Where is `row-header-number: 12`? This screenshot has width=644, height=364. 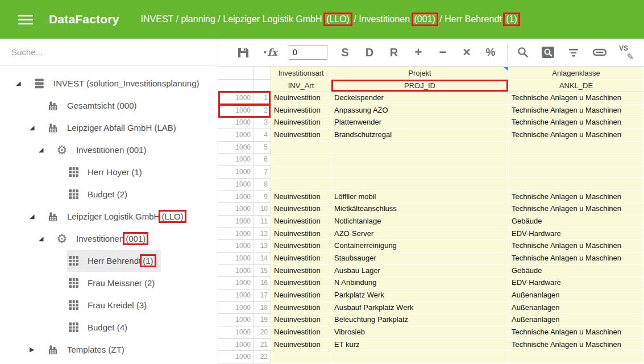
row-header-number: 12 is located at coordinates (263, 234).